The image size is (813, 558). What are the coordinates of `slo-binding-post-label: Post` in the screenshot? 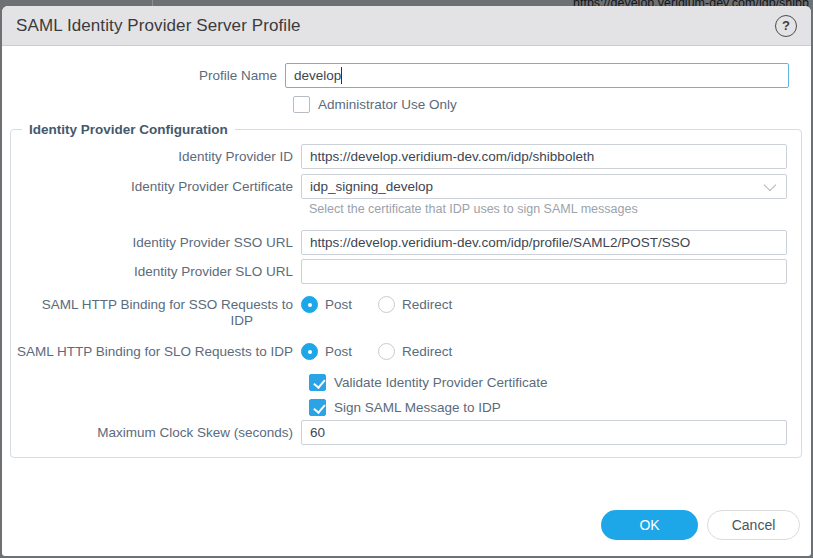 It's located at (338, 352).